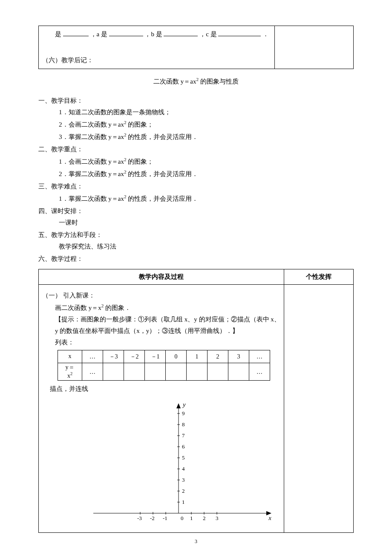  What do you see at coordinates (217, 518) in the screenshot?
I see `xtick: 3` at bounding box center [217, 518].